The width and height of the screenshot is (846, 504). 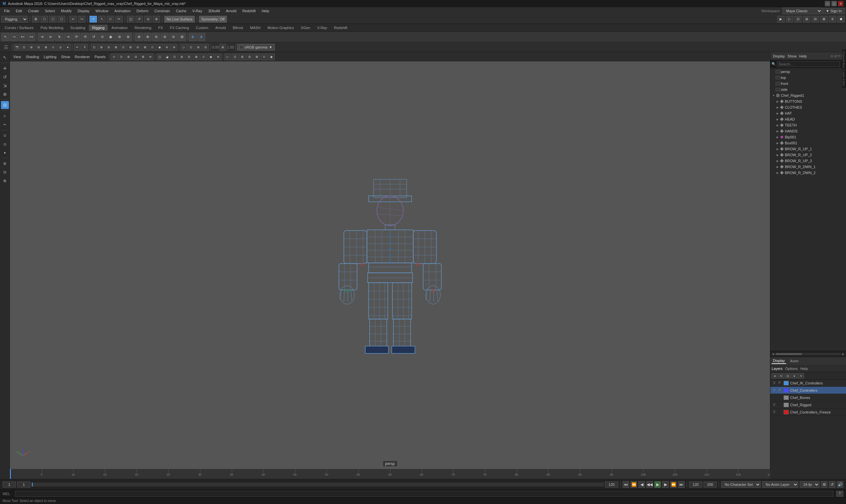 What do you see at coordinates (202, 28) in the screenshot?
I see `tab-custom: Custom` at bounding box center [202, 28].